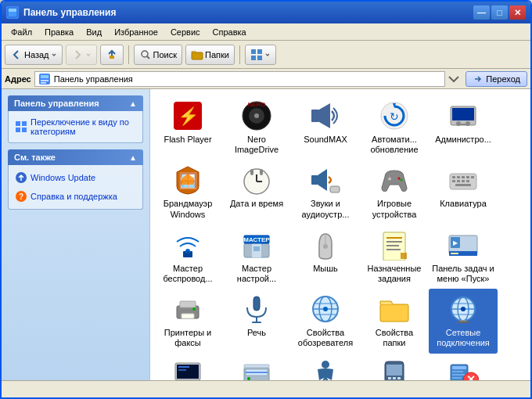 This screenshot has height=399, width=532. Describe the element at coordinates (257, 368) in the screenshot. I see `icon-scanner: Сканеры и камеры` at that location.